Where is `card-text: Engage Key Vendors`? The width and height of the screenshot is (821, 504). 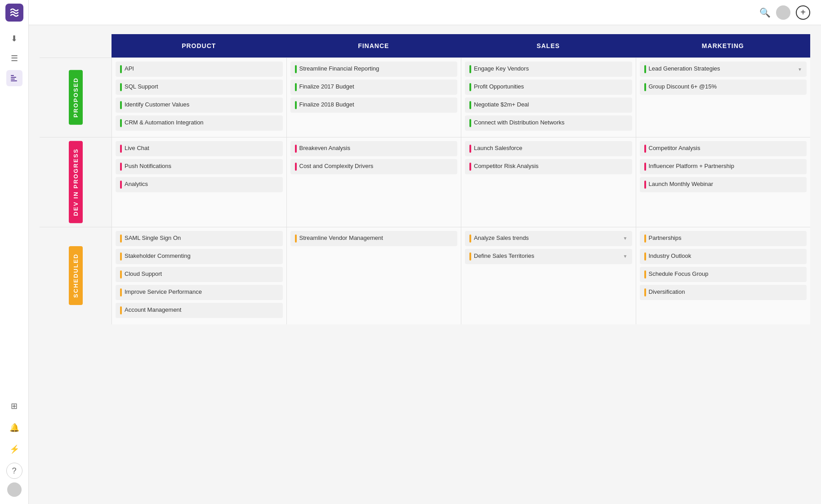 card-text: Engage Key Vendors is located at coordinates (551, 69).